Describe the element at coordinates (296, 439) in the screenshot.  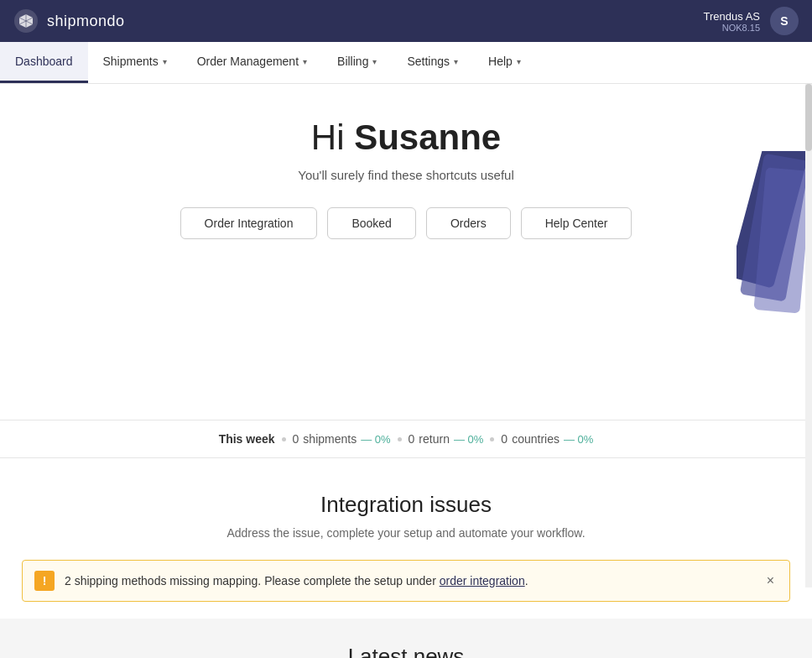
I see `shipments-count: 0` at that location.